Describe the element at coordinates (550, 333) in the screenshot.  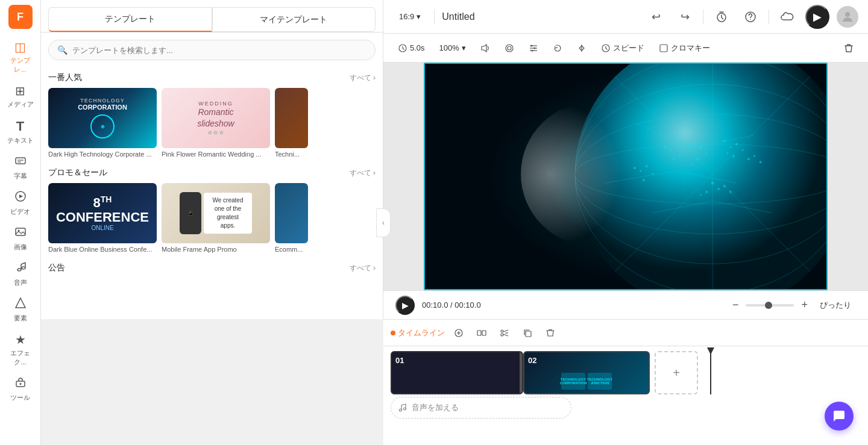
I see `delete-timeline-button` at that location.